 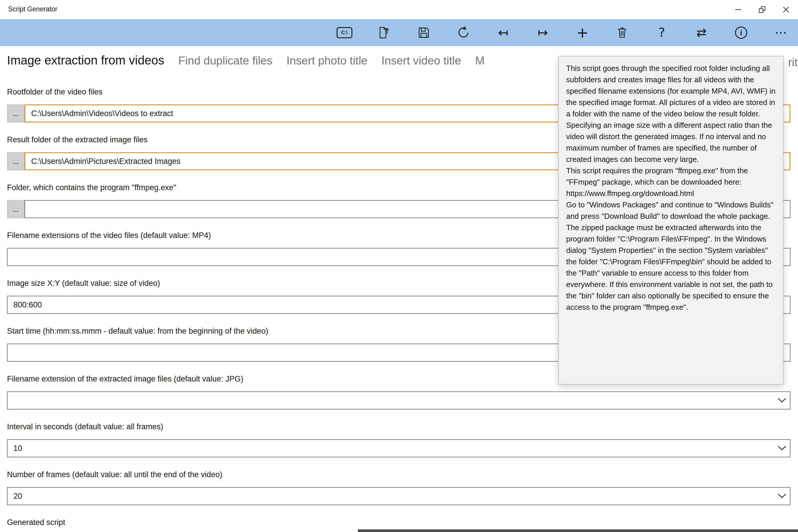 I want to click on tab-insert-photo-title: Insert photo title, so click(x=327, y=61).